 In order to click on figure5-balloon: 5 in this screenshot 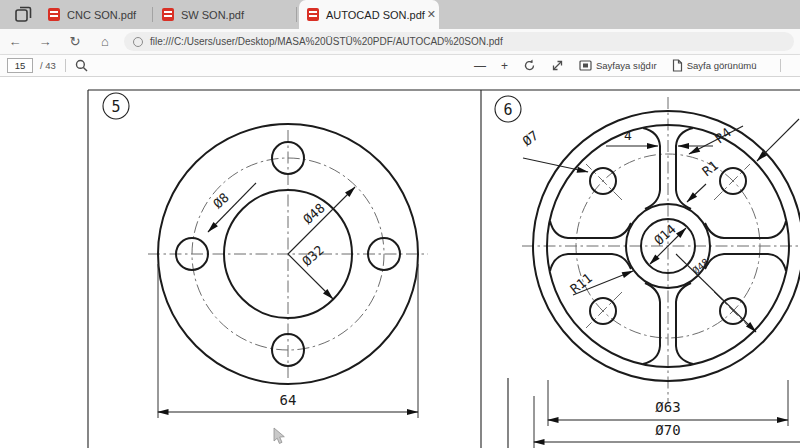, I will do `click(116, 106)`.